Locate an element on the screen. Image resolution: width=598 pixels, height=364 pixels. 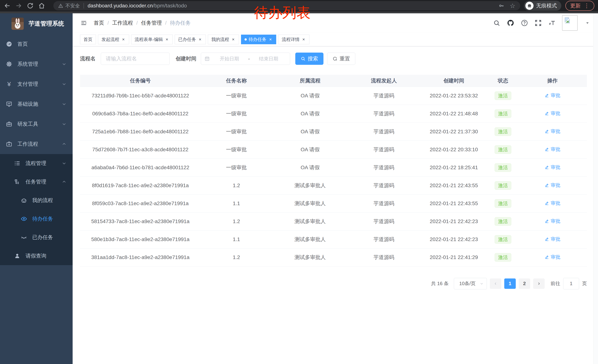
sidebar-item-leave-query: 请假查询 is located at coordinates (36, 256).